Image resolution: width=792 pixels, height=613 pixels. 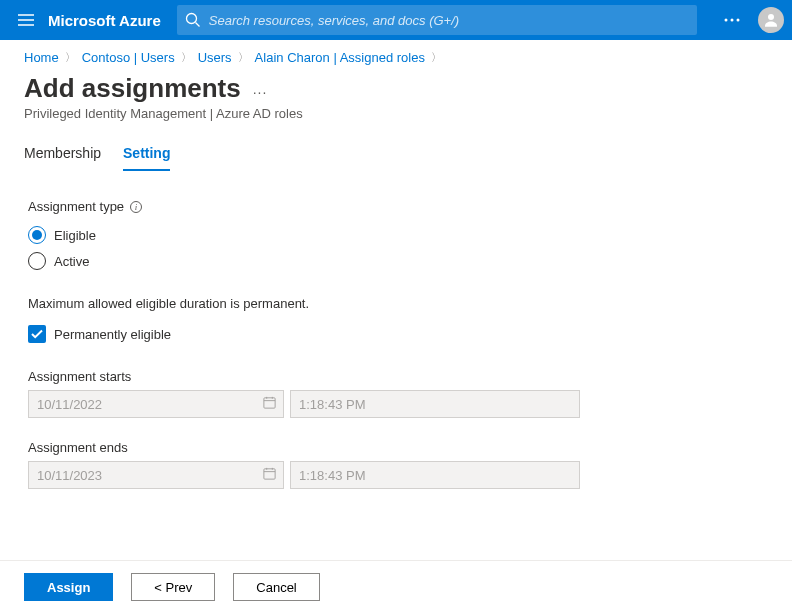 What do you see at coordinates (62, 154) in the screenshot?
I see `tab-membership: Membership` at bounding box center [62, 154].